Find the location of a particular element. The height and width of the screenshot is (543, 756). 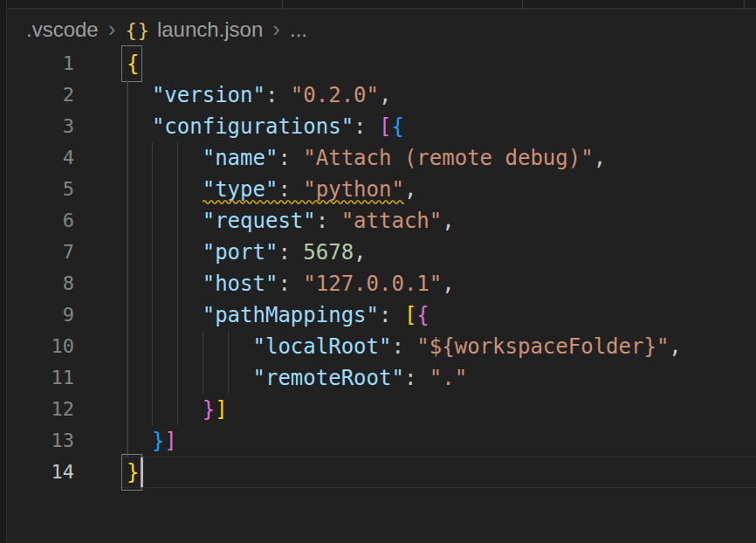

code-line: 11 "remoteRoot": "." is located at coordinates (382, 378).